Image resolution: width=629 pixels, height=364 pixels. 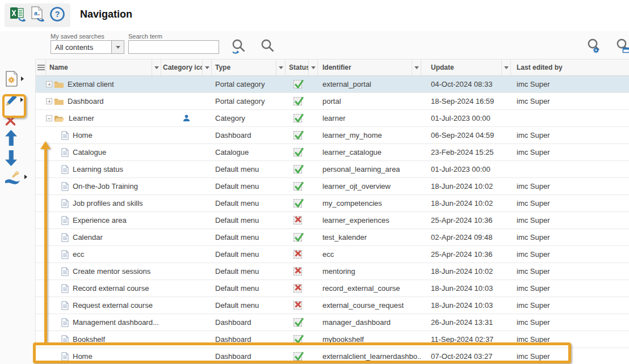 What do you see at coordinates (333, 101) in the screenshot?
I see `table-row: DashboardPortal categoryportal18-Sep-202…` at bounding box center [333, 101].